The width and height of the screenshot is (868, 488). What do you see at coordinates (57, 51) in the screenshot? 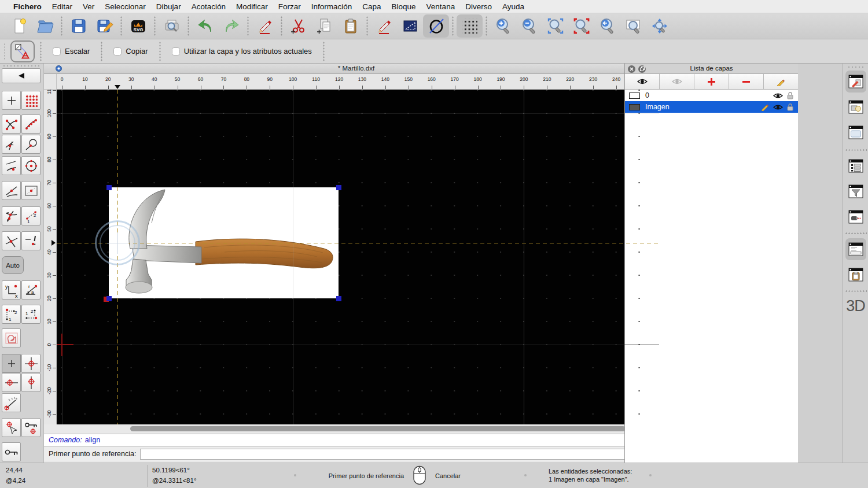
I see `scale-checkbox` at bounding box center [57, 51].